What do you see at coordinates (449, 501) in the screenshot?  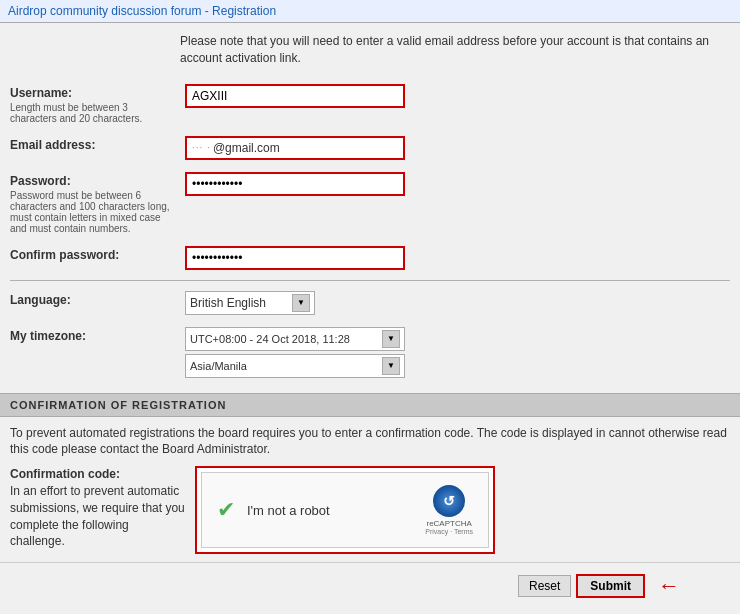 I see `recaptcha-logo-icon: ↺` at bounding box center [449, 501].